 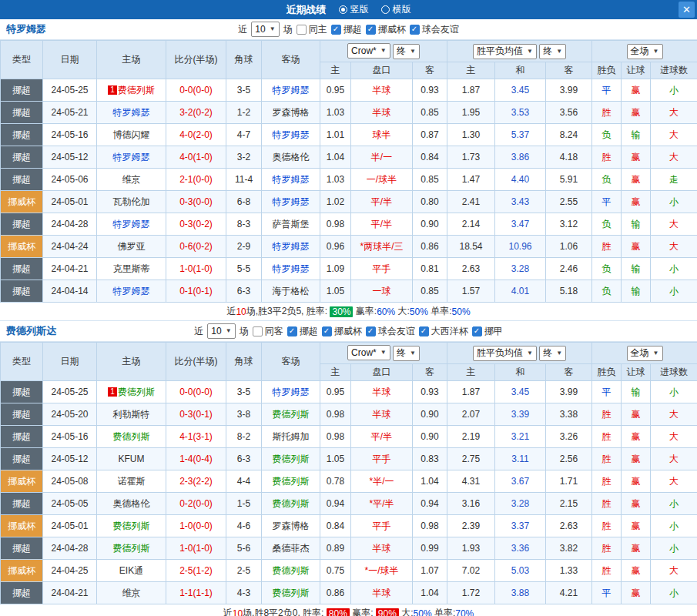 I want to click on avg-group-header: 胜平负均值▼ 终▼, so click(x=520, y=353).